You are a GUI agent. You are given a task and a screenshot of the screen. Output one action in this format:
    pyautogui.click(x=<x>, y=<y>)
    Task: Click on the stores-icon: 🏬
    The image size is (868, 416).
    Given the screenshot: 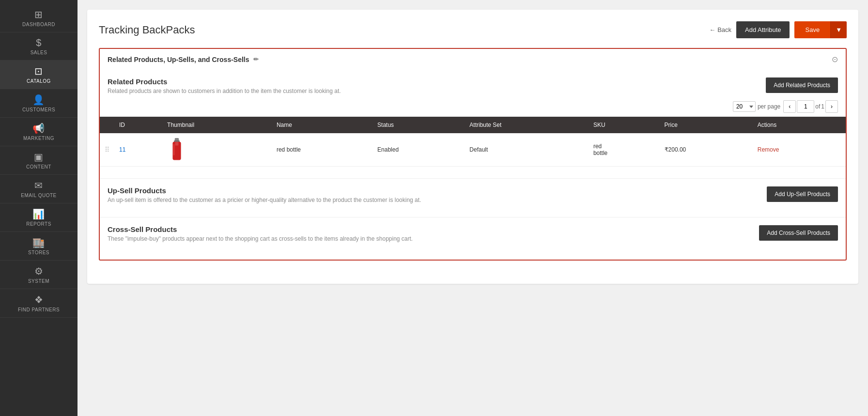 What is the action you would take?
    pyautogui.click(x=39, y=243)
    